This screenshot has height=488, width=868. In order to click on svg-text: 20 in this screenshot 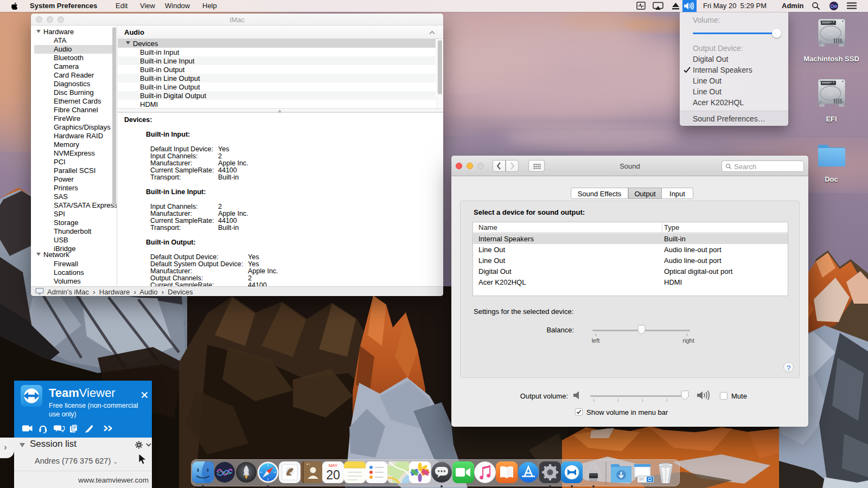, I will do `click(333, 475)`.